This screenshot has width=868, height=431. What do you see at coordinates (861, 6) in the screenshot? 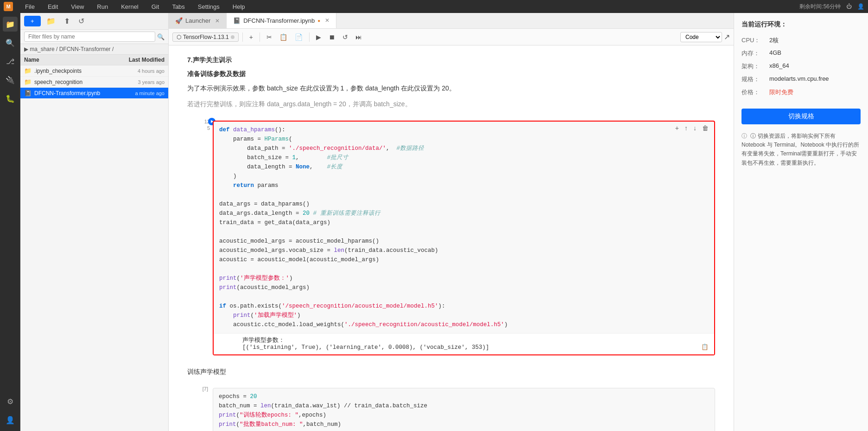
I see `user-icon: 👤` at bounding box center [861, 6].